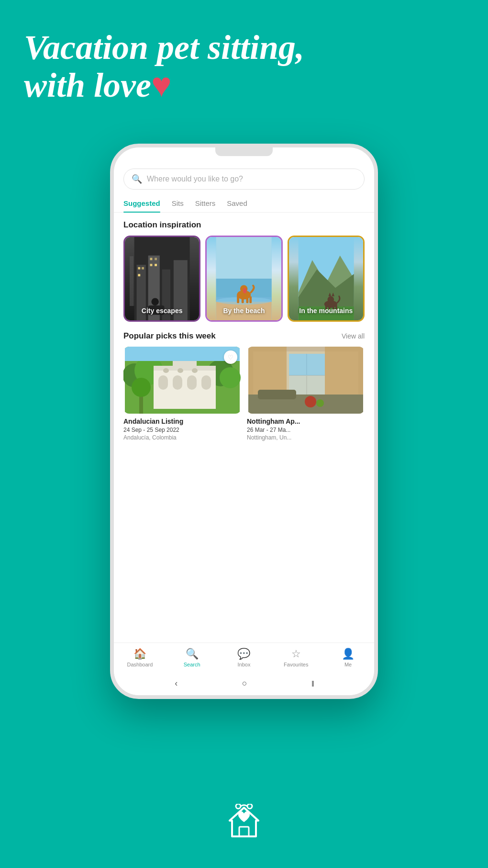 This screenshot has height=868, width=488. I want to click on nottingham-date: 26 Mar - 27 Ma..., so click(306, 430).